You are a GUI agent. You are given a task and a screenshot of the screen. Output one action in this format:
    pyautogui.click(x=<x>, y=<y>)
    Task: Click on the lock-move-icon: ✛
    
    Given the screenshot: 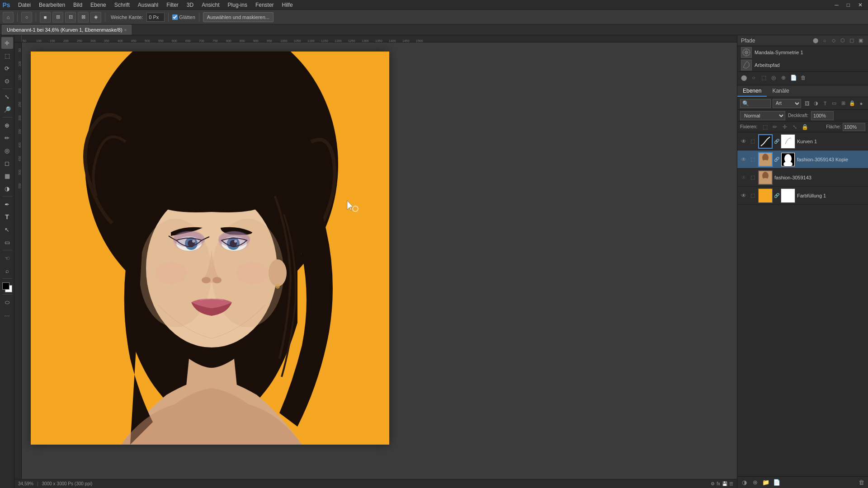 What is the action you would take?
    pyautogui.click(x=785, y=127)
    